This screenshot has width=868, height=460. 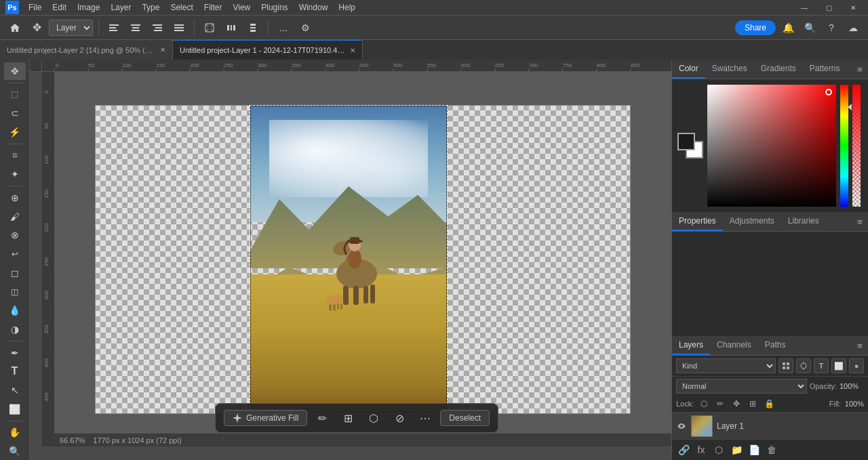 I want to click on transform-btn, so click(x=210, y=28).